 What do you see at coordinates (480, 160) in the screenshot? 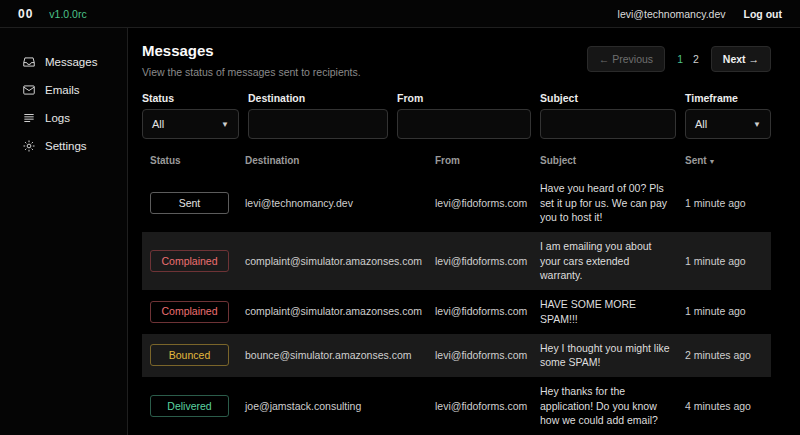
I see `column-header-from: From` at bounding box center [480, 160].